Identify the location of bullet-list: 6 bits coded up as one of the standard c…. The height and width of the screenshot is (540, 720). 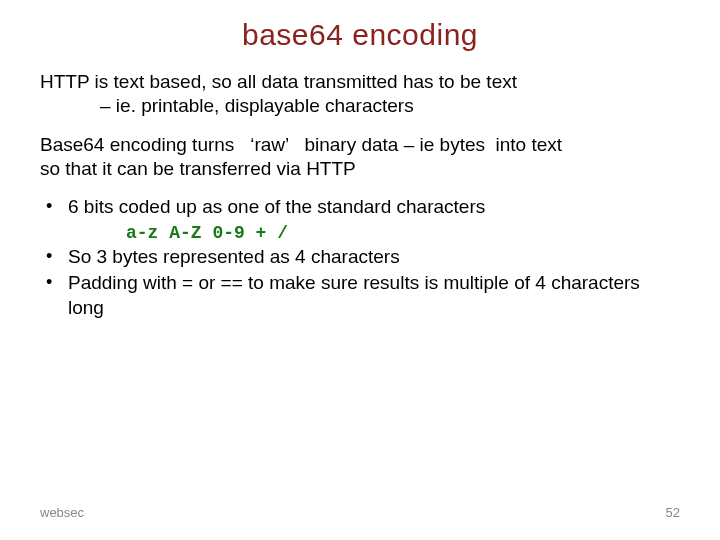
(360, 207).